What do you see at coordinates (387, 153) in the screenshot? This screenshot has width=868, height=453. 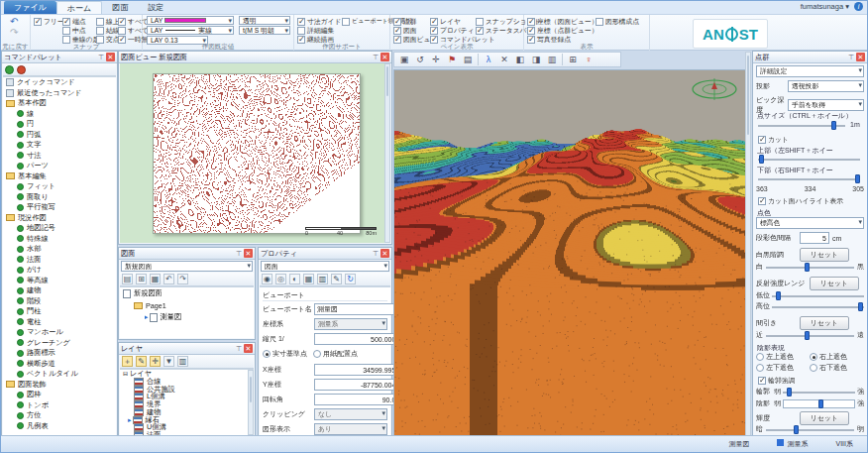 I see `map-vertical-scrollbar` at bounding box center [387, 153].